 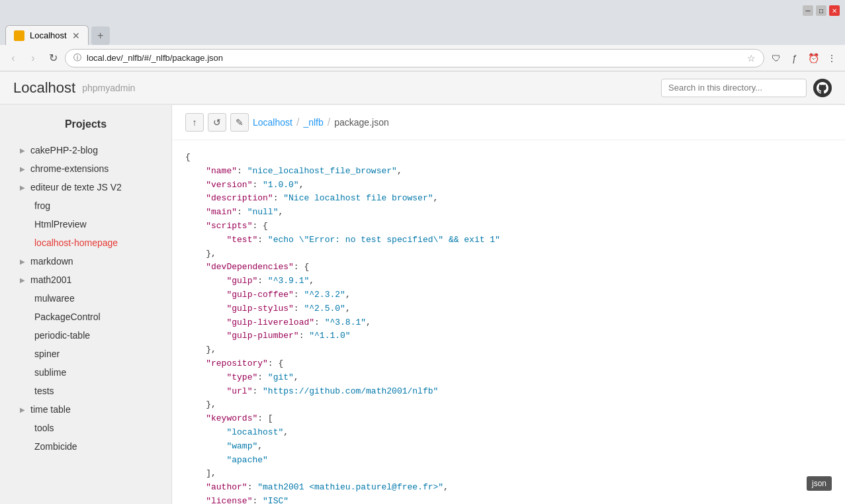 What do you see at coordinates (422, 33) in the screenshot?
I see `tab-bar: Localhost ✕ +` at bounding box center [422, 33].